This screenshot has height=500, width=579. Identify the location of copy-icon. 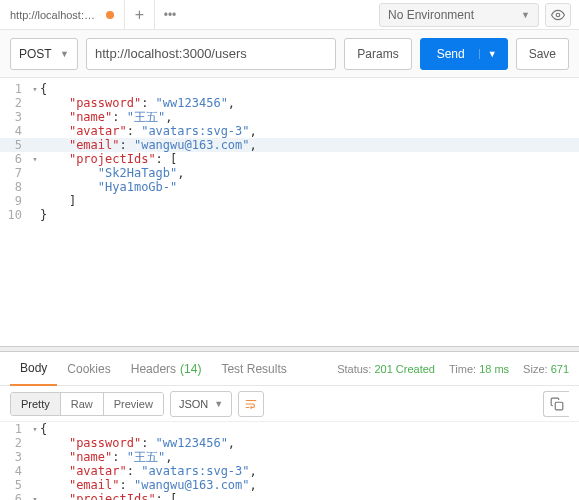
(557, 404).